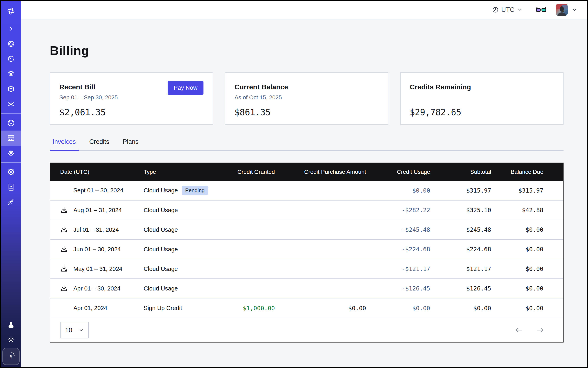 Image resolution: width=588 pixels, height=368 pixels. What do you see at coordinates (74, 330) in the screenshot?
I see `rows-per-page-select: 10` at bounding box center [74, 330].